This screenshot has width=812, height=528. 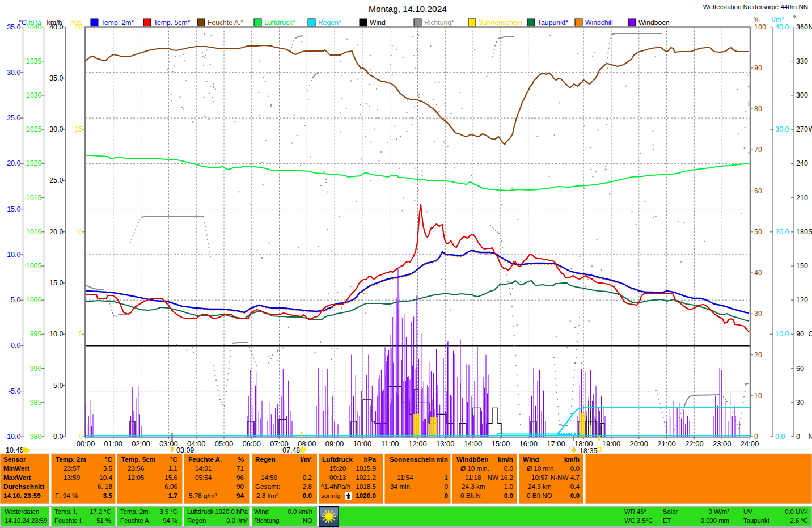 What do you see at coordinates (412, 459) in the screenshot?
I see `svg-text: Sonnenschein` at bounding box center [412, 459].